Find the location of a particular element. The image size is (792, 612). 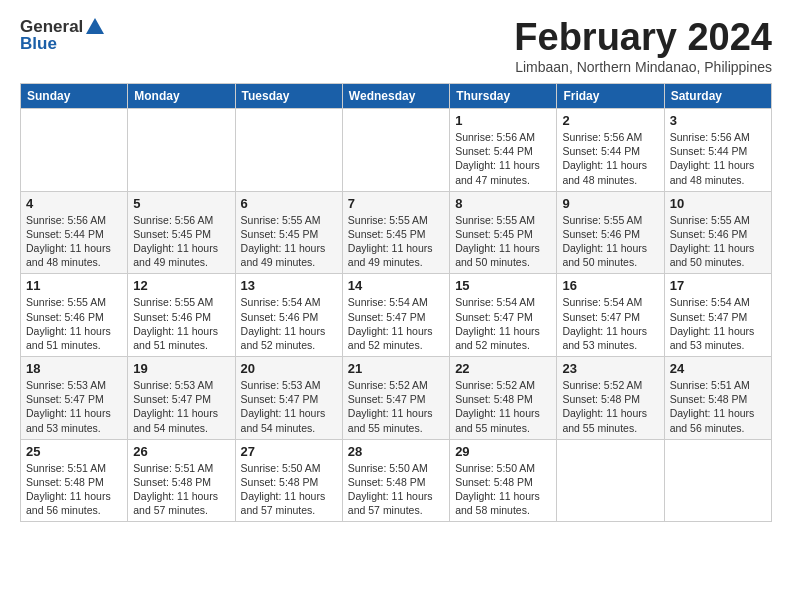

day-number: 12 is located at coordinates (181, 286).